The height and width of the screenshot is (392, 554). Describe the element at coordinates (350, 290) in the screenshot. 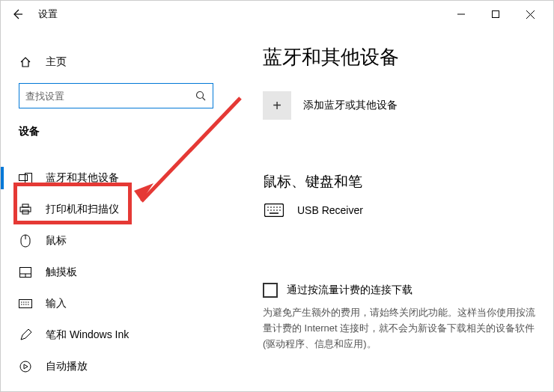

I see `checkbox-label: 通过按流量计费的连接下载` at that location.